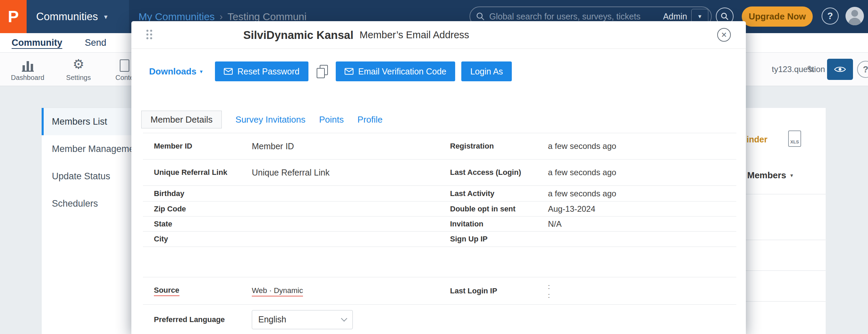 This screenshot has height=334, width=868. Describe the element at coordinates (269, 72) in the screenshot. I see `reset-password-label: Reset Password` at that location.